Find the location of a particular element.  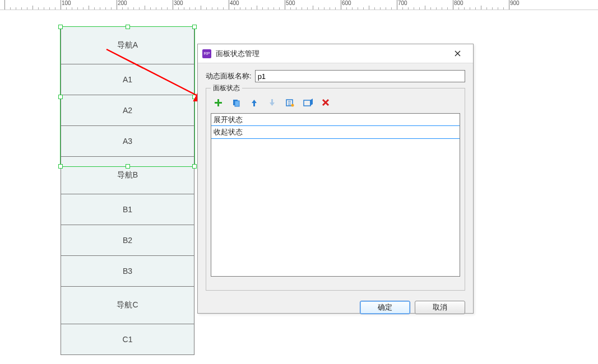

add-icon is located at coordinates (219, 103).